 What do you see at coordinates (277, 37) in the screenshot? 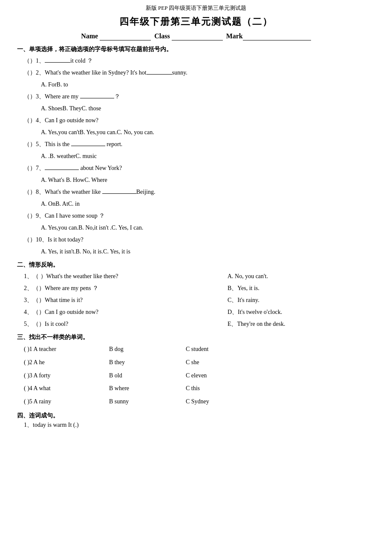
I see `mark-line` at bounding box center [277, 37].